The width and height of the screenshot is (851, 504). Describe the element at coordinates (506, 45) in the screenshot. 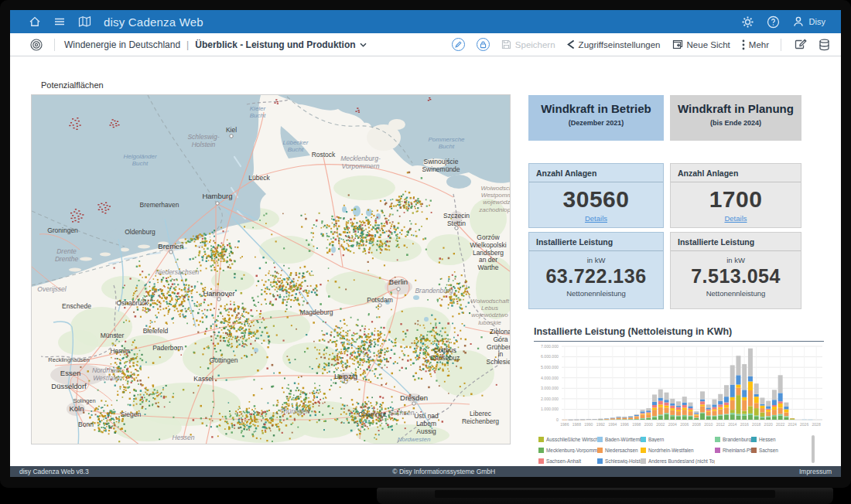

I see `save-icon` at that location.